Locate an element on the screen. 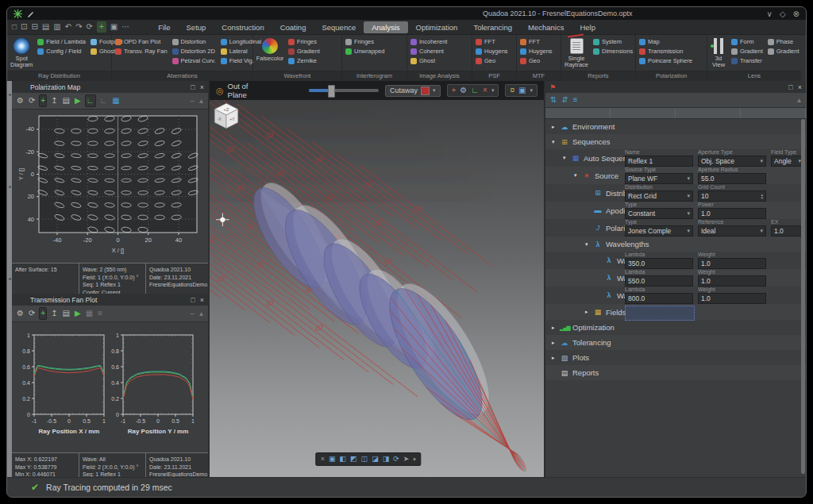 This screenshot has width=813, height=504. pol-copy-icon: ▤ is located at coordinates (67, 101).